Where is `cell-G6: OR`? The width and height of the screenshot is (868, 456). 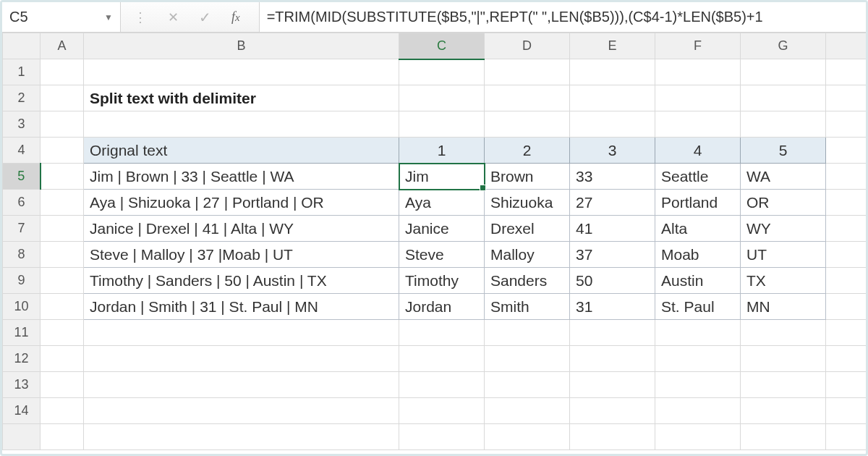
cell-G6: OR is located at coordinates (783, 203).